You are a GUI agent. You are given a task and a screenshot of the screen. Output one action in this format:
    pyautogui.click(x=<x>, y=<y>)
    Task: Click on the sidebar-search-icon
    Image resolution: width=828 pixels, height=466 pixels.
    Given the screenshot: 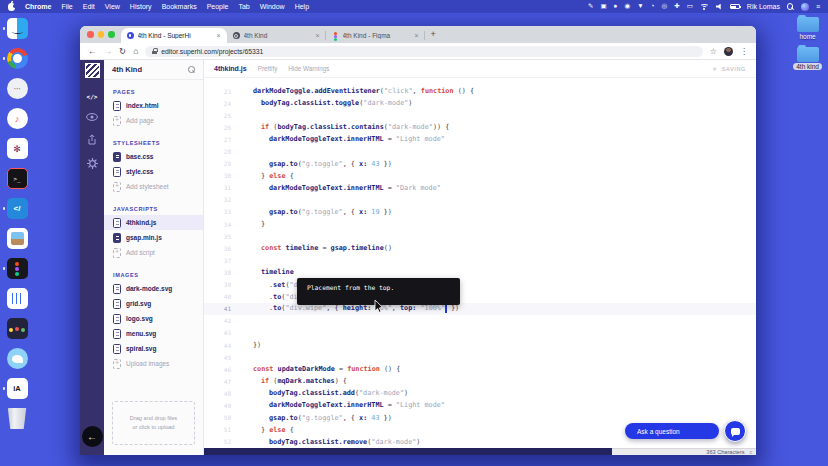 What is the action you would take?
    pyautogui.click(x=192, y=70)
    